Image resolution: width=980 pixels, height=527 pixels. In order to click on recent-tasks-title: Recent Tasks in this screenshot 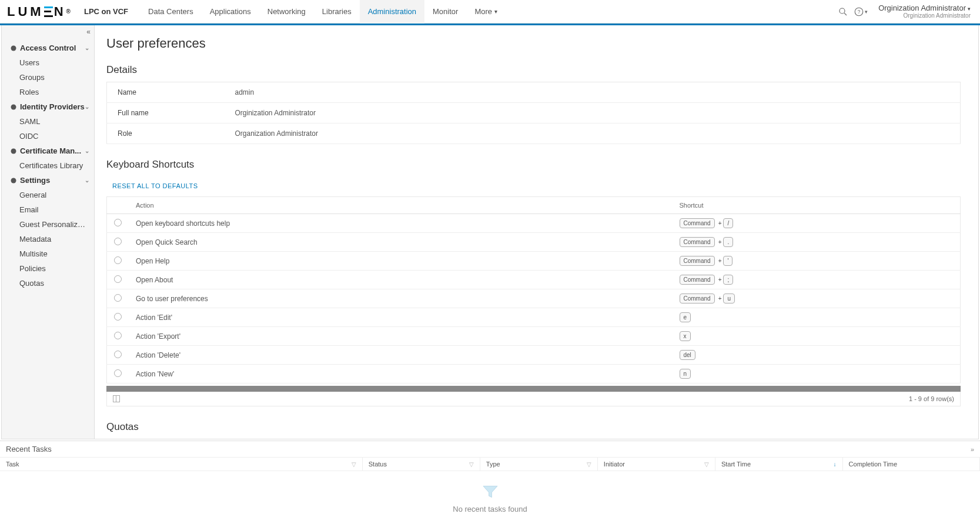, I will do `click(29, 449)`.